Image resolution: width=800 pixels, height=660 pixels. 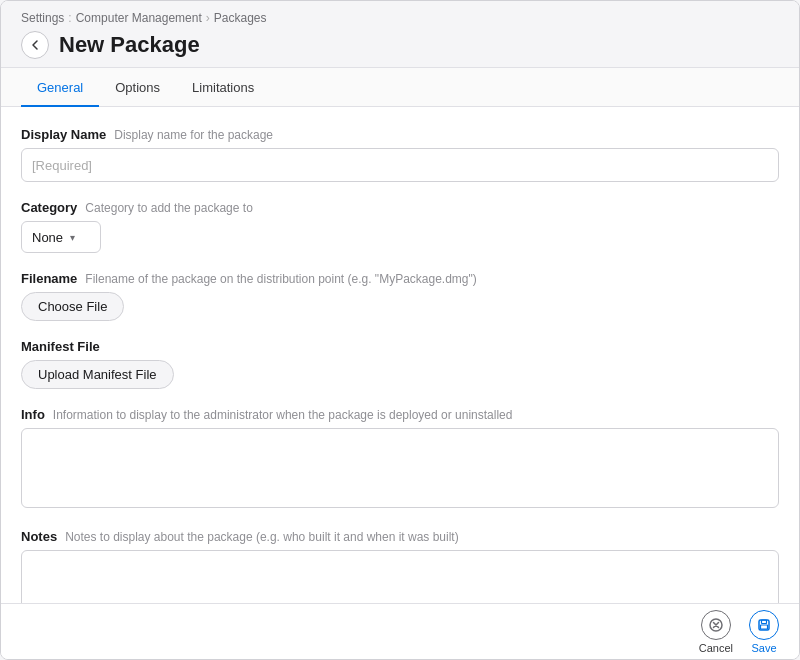 I want to click on header: Settings : Computer Management › Package…, so click(x=400, y=34).